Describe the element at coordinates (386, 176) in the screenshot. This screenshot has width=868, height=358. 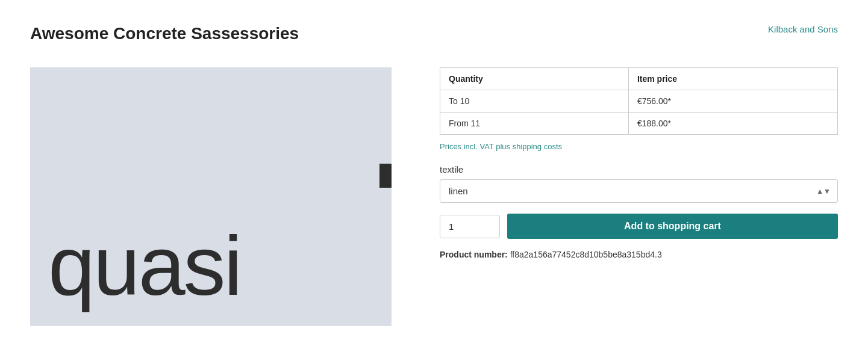
I see `product-image-badge` at that location.